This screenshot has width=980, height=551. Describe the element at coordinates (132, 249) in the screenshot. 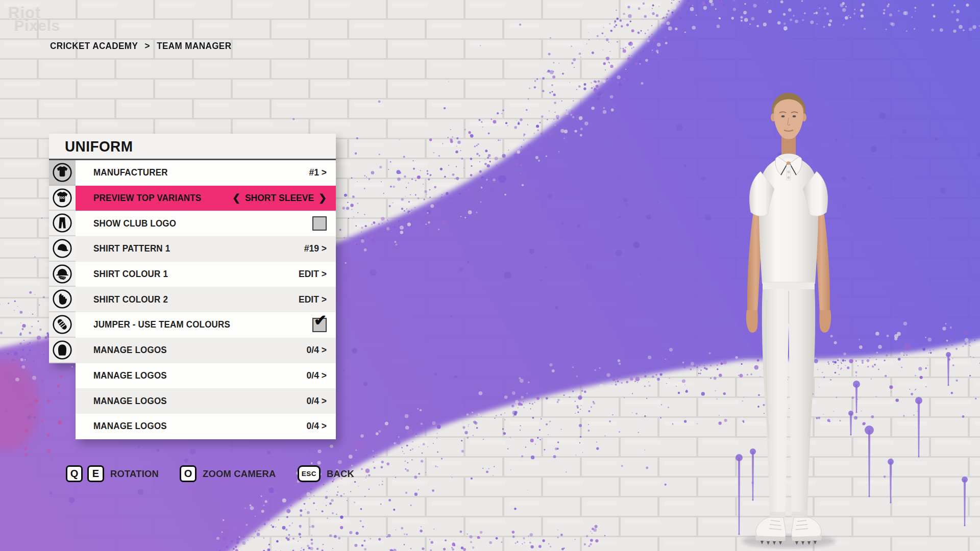

I see `row-label: SHIRT PATTERN 1` at that location.